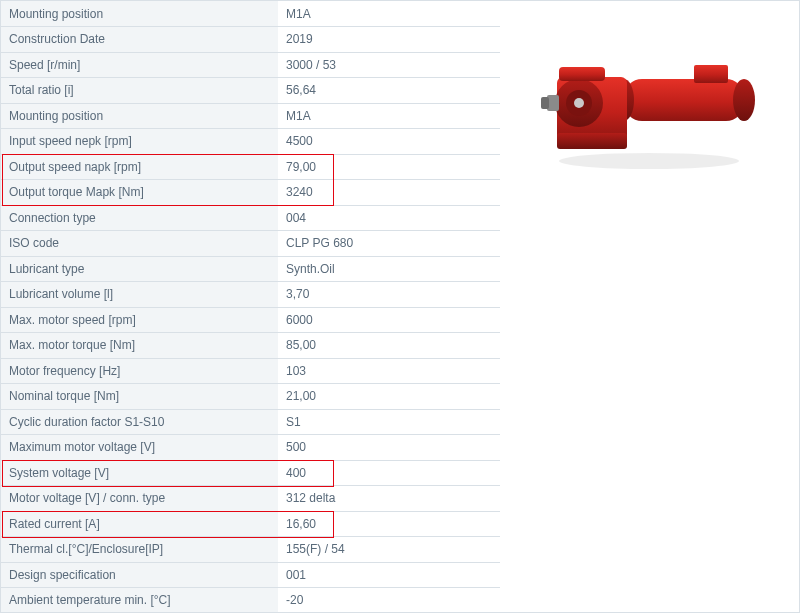  I want to click on spec-label: Nominal torque [Nm], so click(140, 397).